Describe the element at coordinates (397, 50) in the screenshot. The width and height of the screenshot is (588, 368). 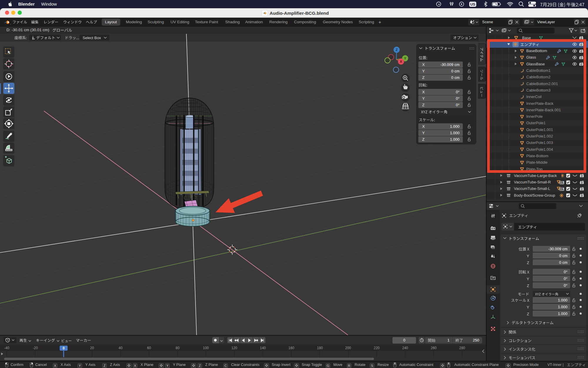
I see `svg-text: Z` at that location.